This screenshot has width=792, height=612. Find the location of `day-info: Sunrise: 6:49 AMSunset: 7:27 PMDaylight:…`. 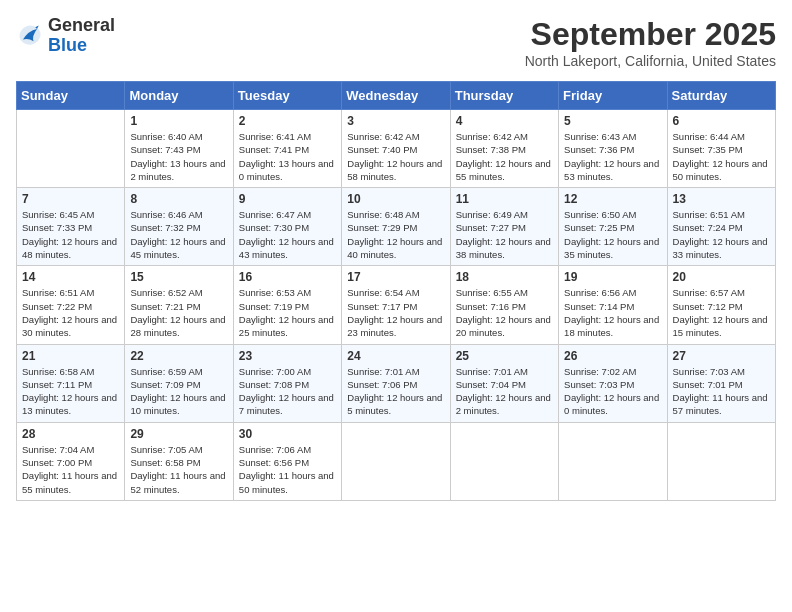

day-info: Sunrise: 6:49 AMSunset: 7:27 PMDaylight:… is located at coordinates (504, 234).